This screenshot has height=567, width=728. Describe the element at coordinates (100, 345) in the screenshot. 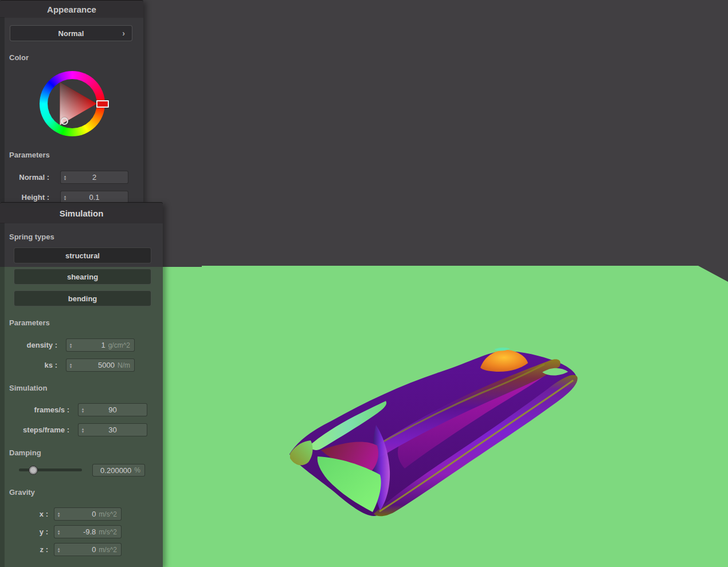

I see `density-field: ▴ ▾ 1 g/cm^2` at that location.